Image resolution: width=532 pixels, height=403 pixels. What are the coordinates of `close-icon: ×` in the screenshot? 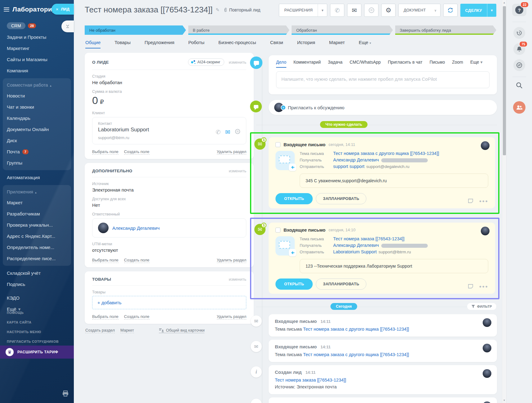 It's located at (57, 9).